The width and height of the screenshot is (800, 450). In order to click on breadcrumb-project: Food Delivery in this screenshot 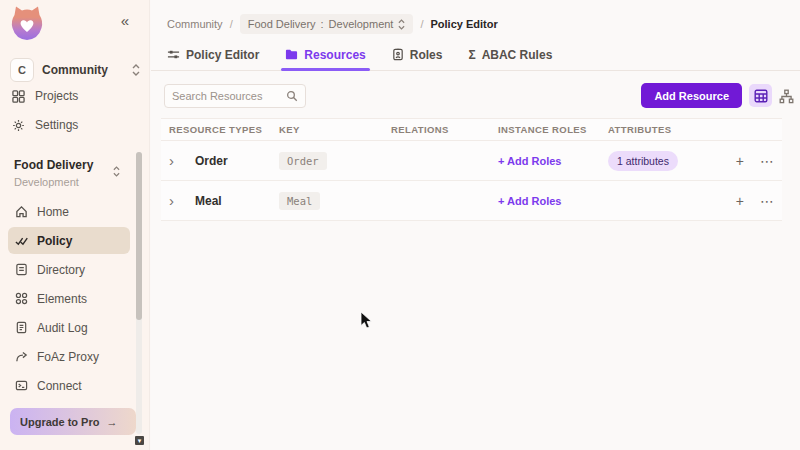, I will do `click(282, 24)`.